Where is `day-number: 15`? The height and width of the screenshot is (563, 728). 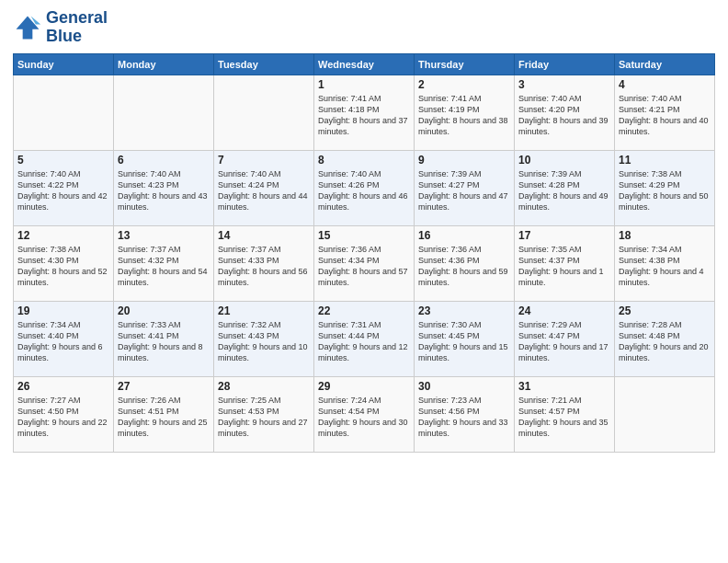
day-number: 15 is located at coordinates (364, 236).